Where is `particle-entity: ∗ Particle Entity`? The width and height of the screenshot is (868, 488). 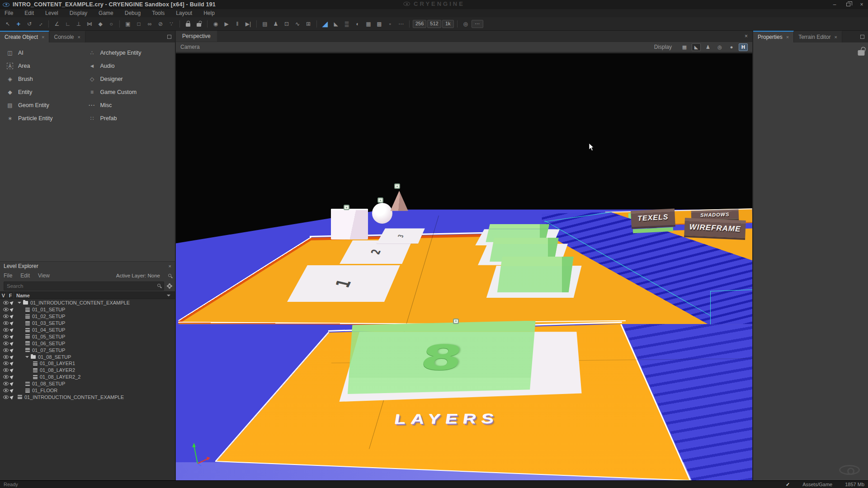
particle-entity: ∗ Particle Entity is located at coordinates (47, 118).